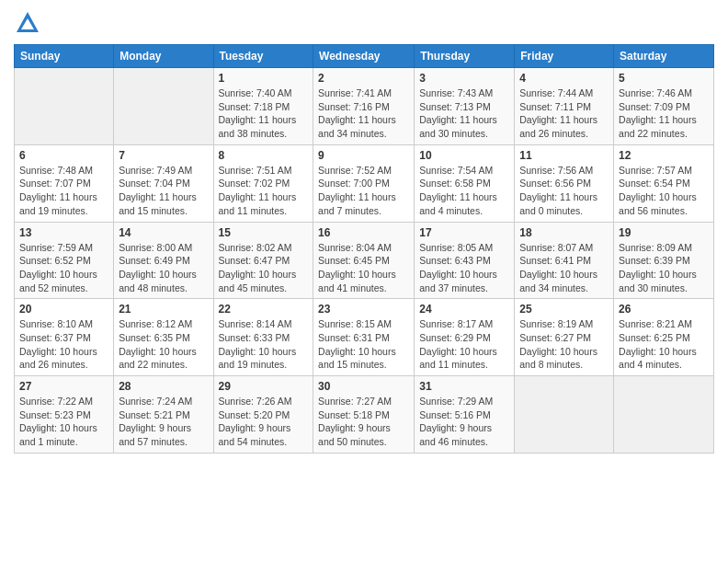  I want to click on day-number: 18, so click(564, 233).